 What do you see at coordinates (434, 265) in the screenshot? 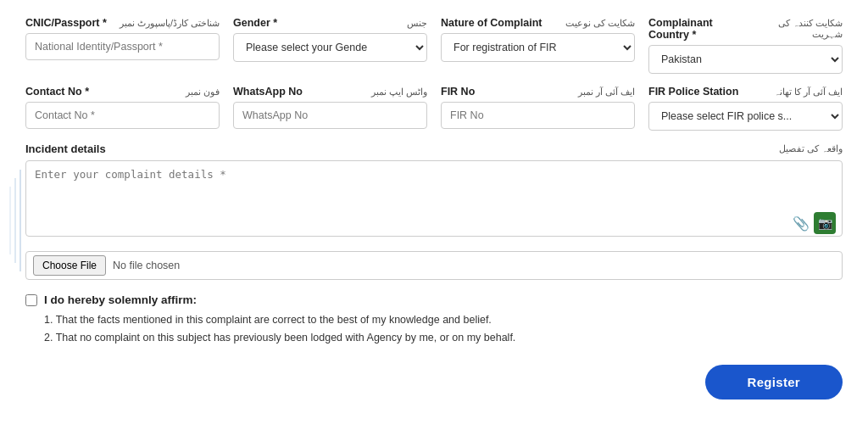
I see `file-input-row: Choose File No file chosen` at bounding box center [434, 265].